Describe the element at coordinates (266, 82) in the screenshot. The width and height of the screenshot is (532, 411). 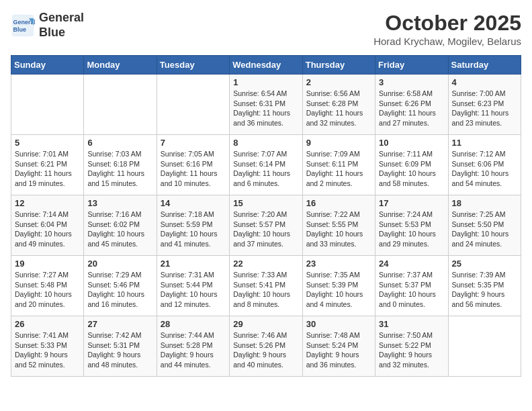
I see `day-number: 1` at that location.